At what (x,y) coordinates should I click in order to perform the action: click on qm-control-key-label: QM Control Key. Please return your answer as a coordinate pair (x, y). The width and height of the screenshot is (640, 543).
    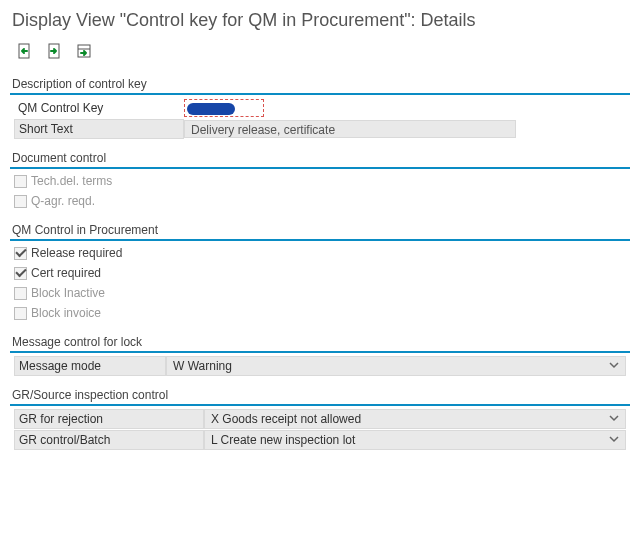
    Looking at the image, I should click on (99, 108).